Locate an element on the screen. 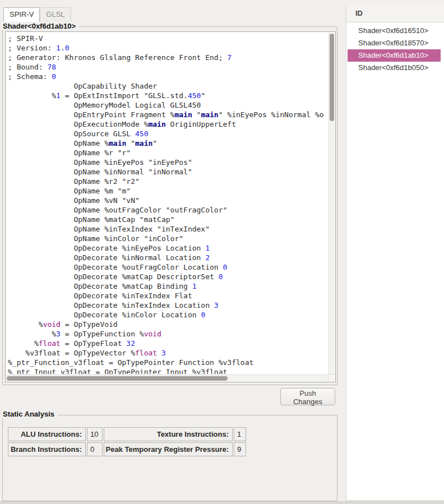 This screenshot has height=504, width=444. code-line: OpName %inNormal "inNormal" is located at coordinates (168, 172).